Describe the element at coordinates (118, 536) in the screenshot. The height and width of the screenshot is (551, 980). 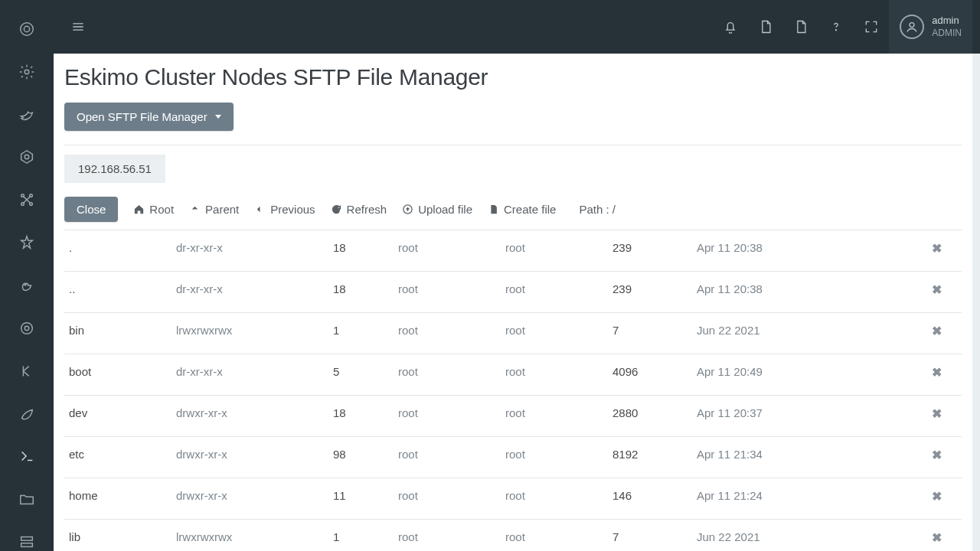
I see `file-name: lib` at that location.